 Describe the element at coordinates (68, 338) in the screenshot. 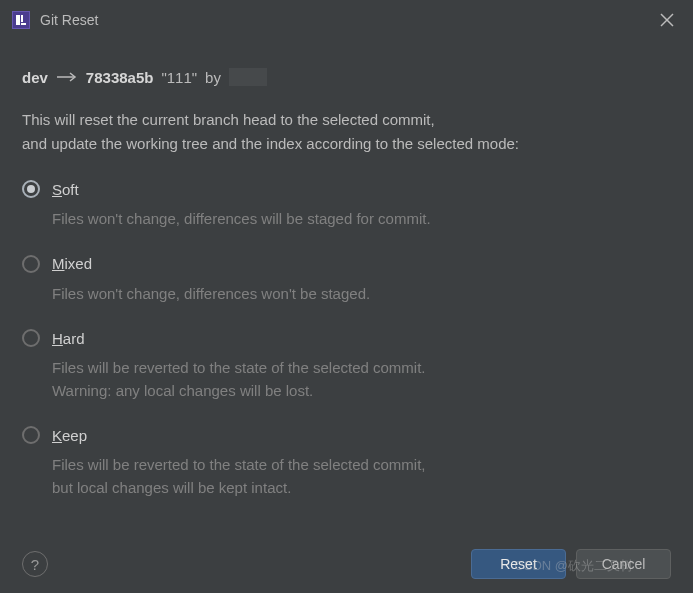

I see `option-label-hard: Hard` at that location.